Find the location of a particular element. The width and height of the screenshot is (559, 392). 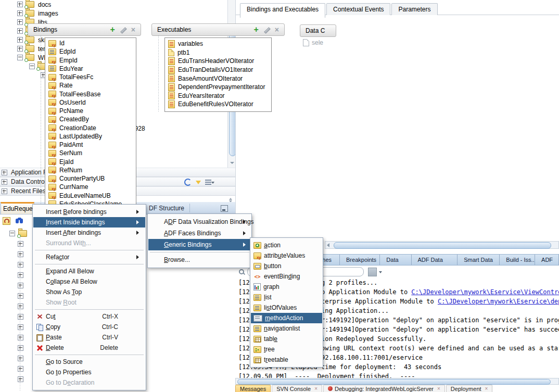

menu-item: Show As Top is located at coordinates (90, 292).